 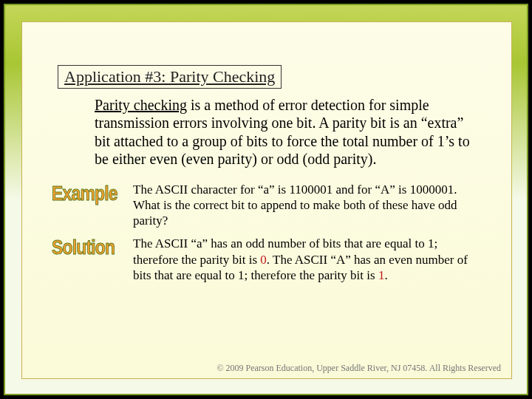 What do you see at coordinates (170, 77) in the screenshot?
I see `slide-title-box: Application #3: Parity Checking` at bounding box center [170, 77].